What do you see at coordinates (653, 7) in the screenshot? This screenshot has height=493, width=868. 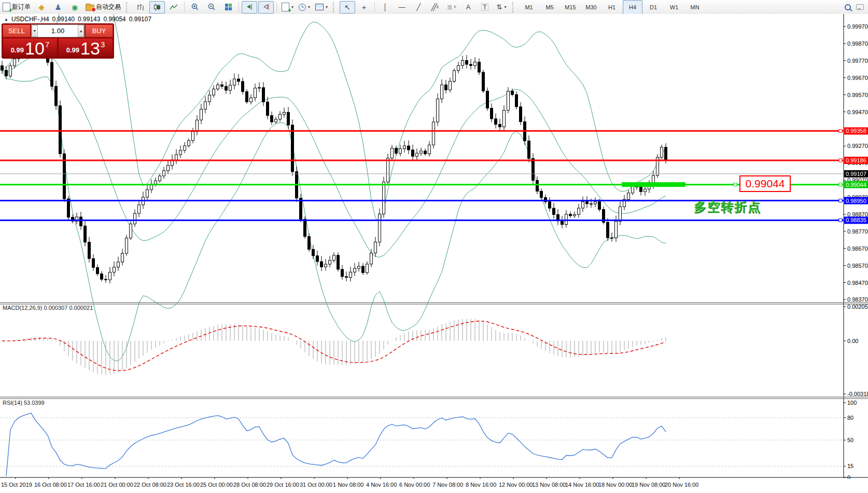 I see `timeframe-d1-button: D1` at bounding box center [653, 7].